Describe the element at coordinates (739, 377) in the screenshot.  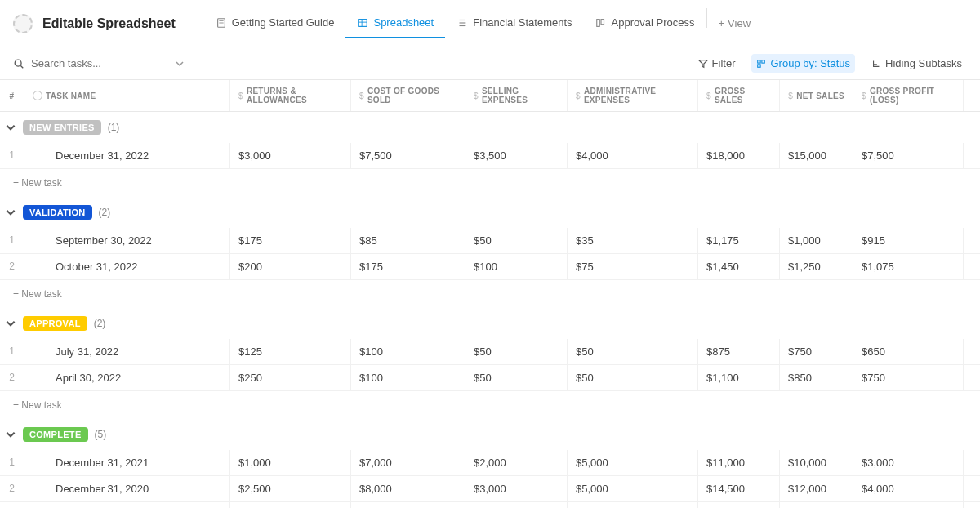
I see `cell-gross: $1,100` at that location.